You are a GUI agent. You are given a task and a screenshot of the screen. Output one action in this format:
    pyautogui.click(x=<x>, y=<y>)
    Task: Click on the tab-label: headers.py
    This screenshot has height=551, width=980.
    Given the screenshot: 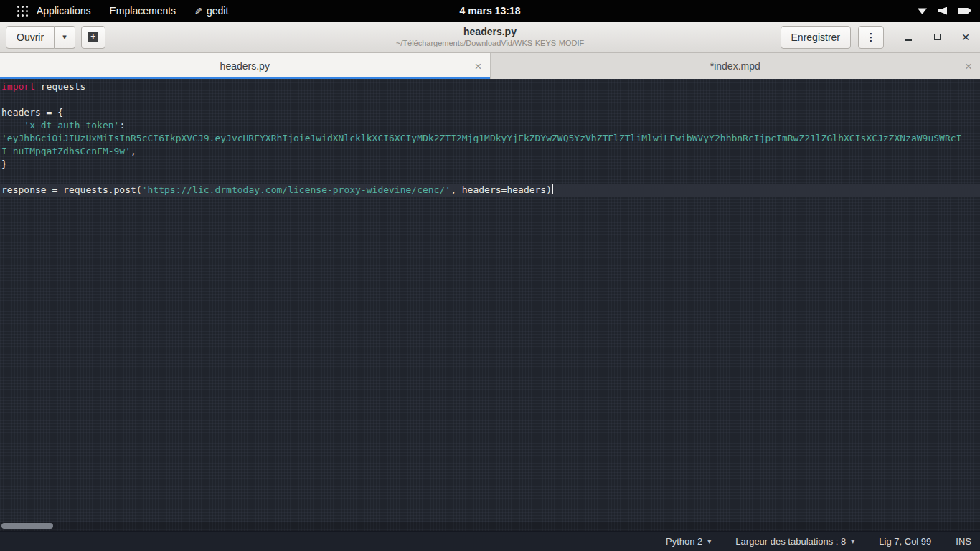 What is the action you would take?
    pyautogui.click(x=245, y=66)
    